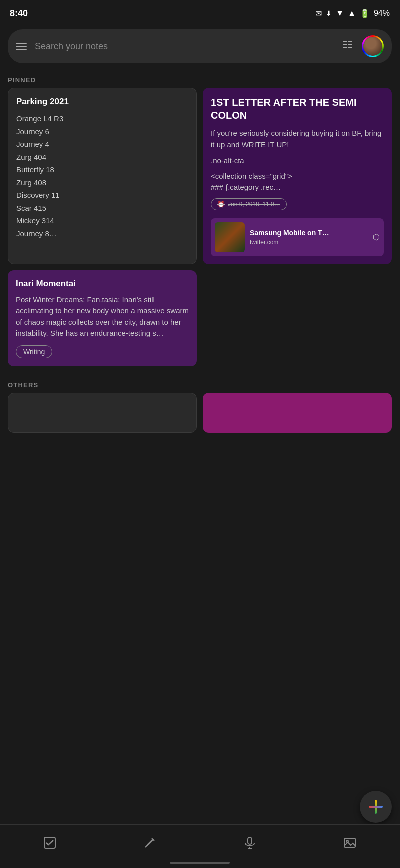  What do you see at coordinates (150, 843) in the screenshot?
I see `nav-brush-icon` at bounding box center [150, 843].